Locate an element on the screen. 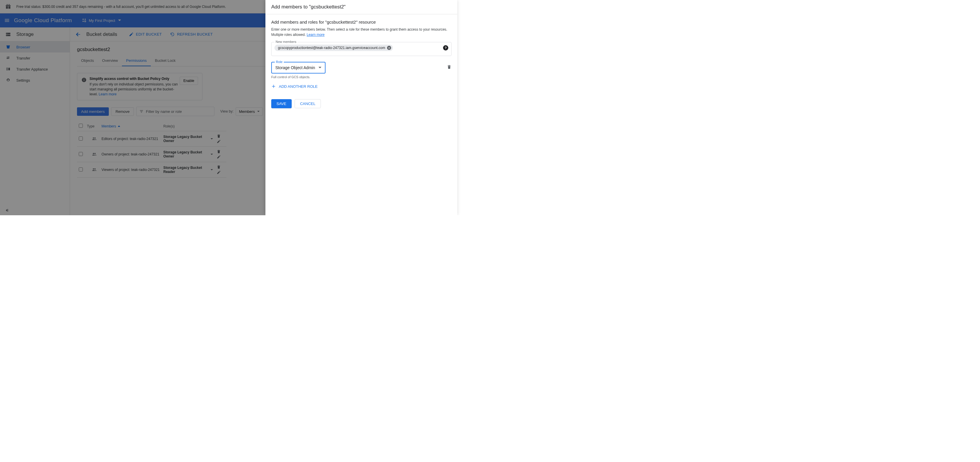 This screenshot has height=462, width=980. new-members-field: New members gcscopyproductiontest@teak-r… is located at coordinates (361, 49).